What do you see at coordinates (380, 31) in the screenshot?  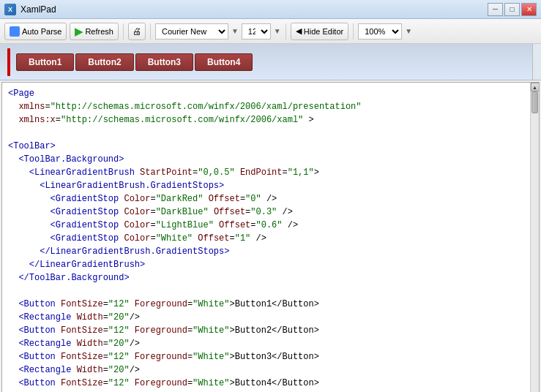 I see `zoom-select: 100%` at bounding box center [380, 31].